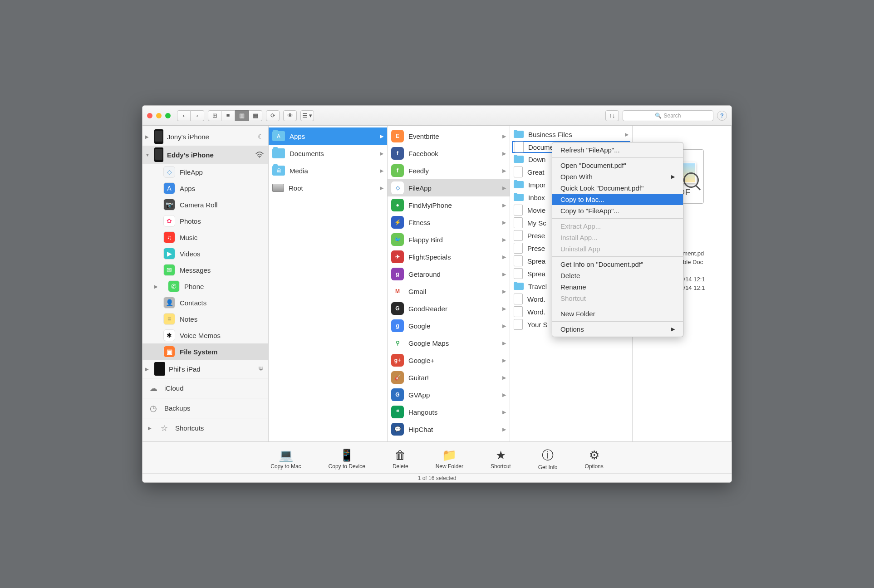  What do you see at coordinates (448, 136) in the screenshot?
I see `app-row-eventbrite: EEventbrite▶` at bounding box center [448, 136].